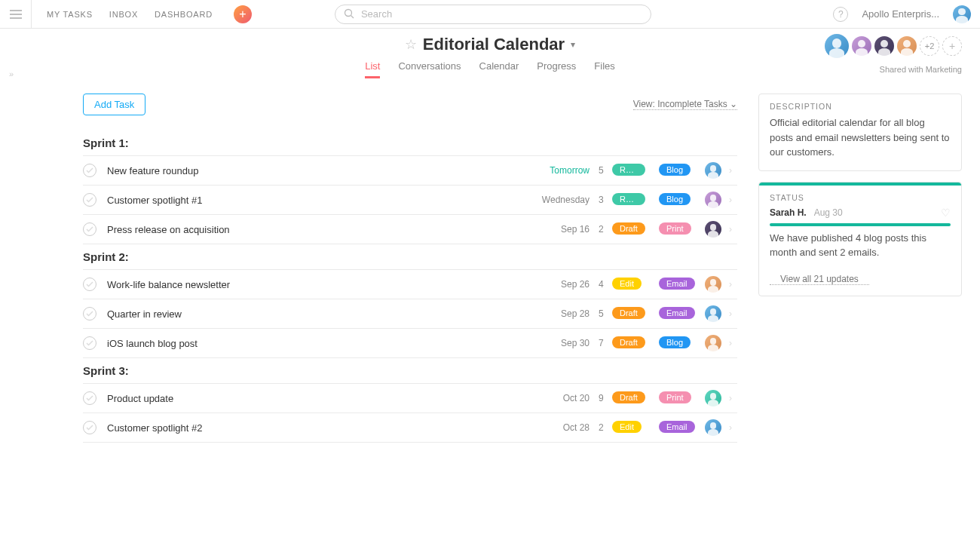 Image resolution: width=980 pixels, height=549 pixels. Describe the element at coordinates (945, 213) in the screenshot. I see `like-heart-icon: ♡` at that location.